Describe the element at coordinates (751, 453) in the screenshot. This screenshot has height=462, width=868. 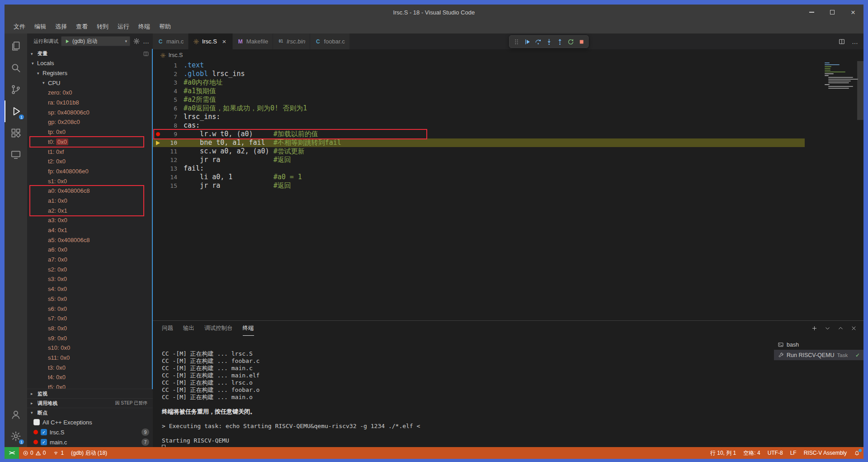
I see `indentation-setting: 空格: 4` at that location.